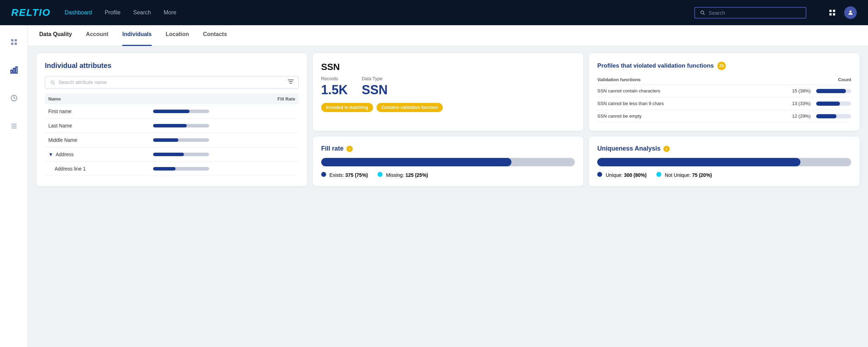 The image size is (868, 347). What do you see at coordinates (832, 13) in the screenshot?
I see `grid-icon` at bounding box center [832, 13].